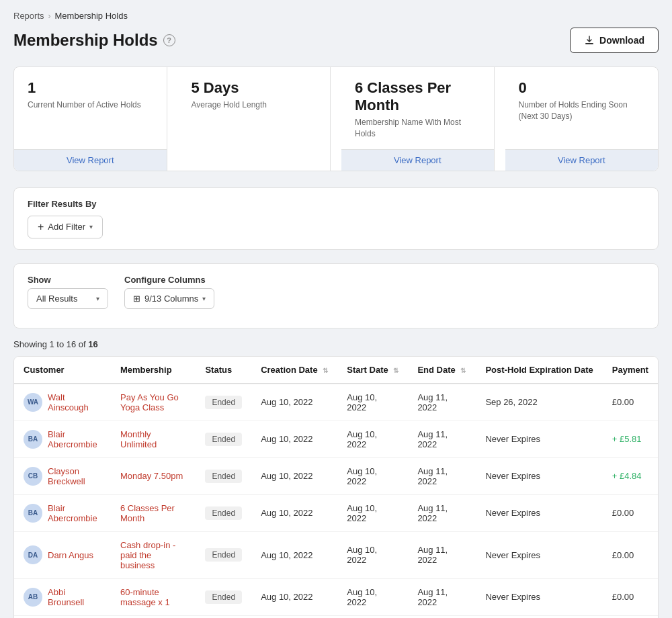 This screenshot has width=672, height=618. What do you see at coordinates (148, 555) in the screenshot?
I see `membership-name-4: Cash drop-in - paid the business` at bounding box center [148, 555].